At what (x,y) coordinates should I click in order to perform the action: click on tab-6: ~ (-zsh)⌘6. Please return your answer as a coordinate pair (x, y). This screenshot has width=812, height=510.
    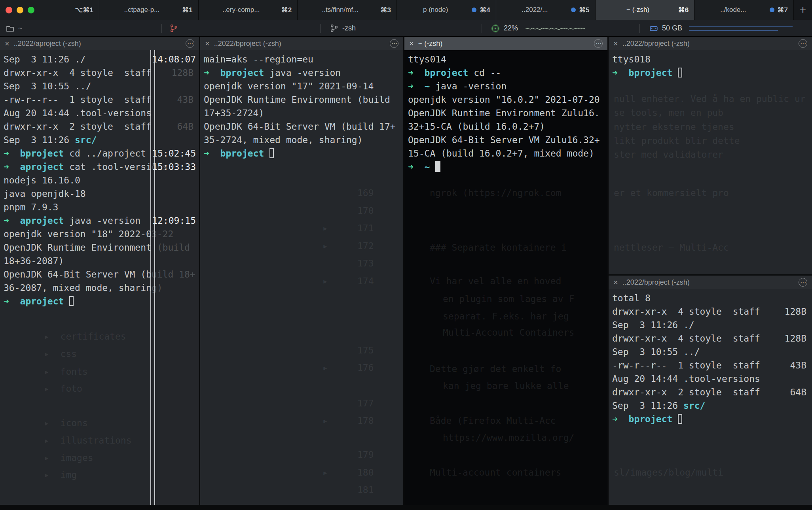
    Looking at the image, I should click on (645, 10).